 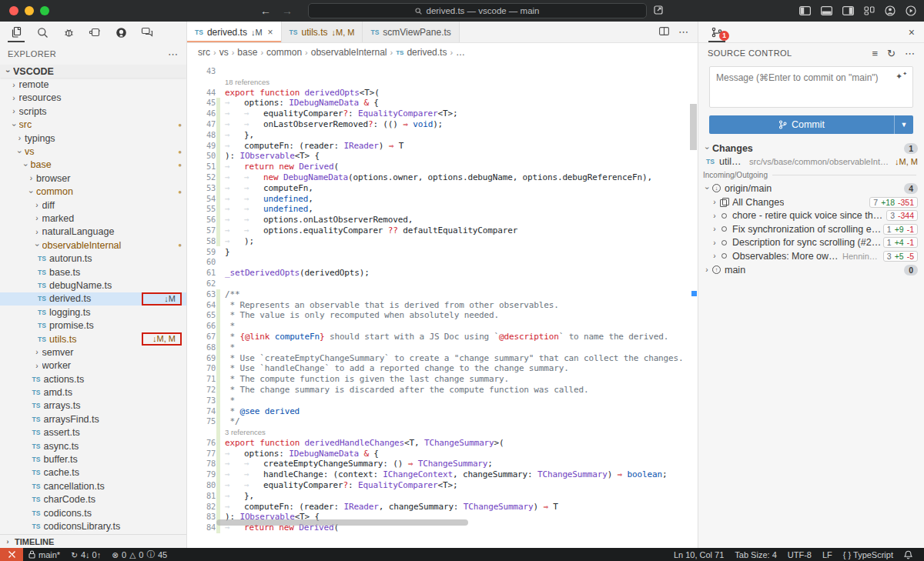 I want to click on commit-dropdown-chevron: ▼, so click(x=904, y=125).